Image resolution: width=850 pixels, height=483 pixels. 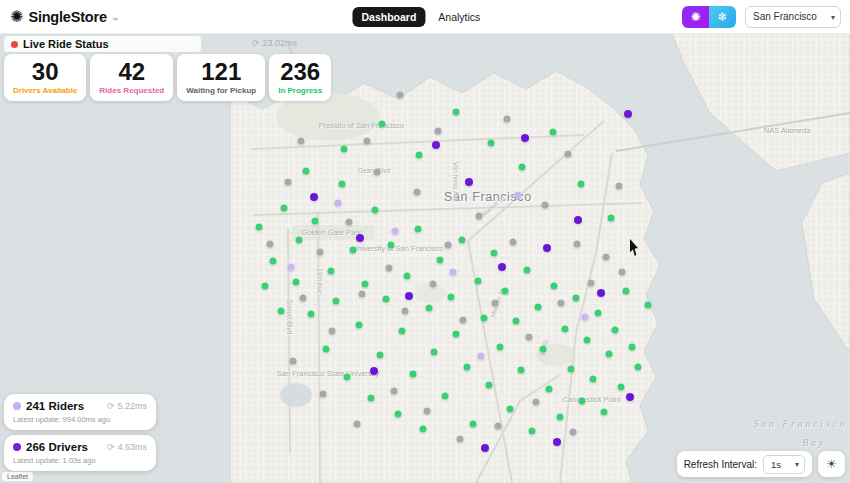 I want to click on drivers-card: 266 Drivers ⟳ 4.63ms Latest update: 1.03…, so click(x=80, y=453).